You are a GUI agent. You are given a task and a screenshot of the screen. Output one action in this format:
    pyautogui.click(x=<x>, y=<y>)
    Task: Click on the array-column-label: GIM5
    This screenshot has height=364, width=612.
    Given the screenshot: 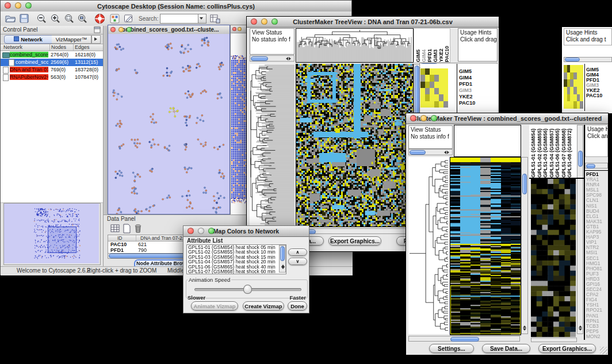 What is the action you would take?
    pyautogui.click(x=418, y=45)
    